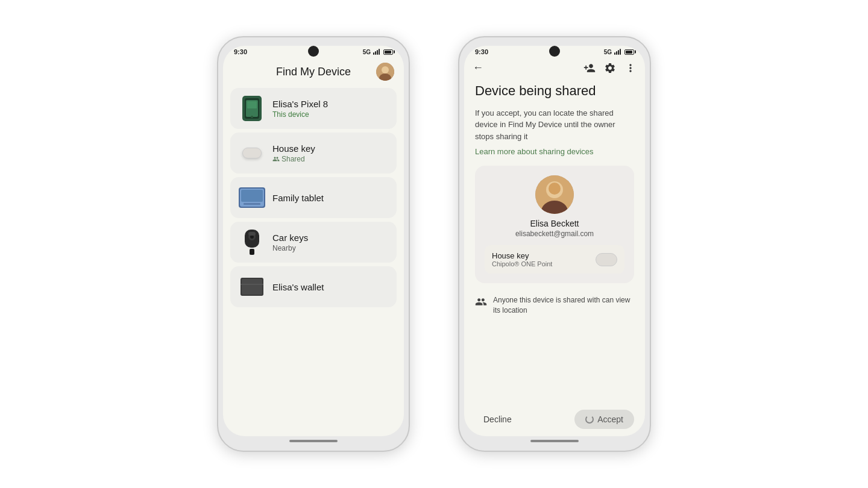  I want to click on battery-icon-right, so click(629, 52).